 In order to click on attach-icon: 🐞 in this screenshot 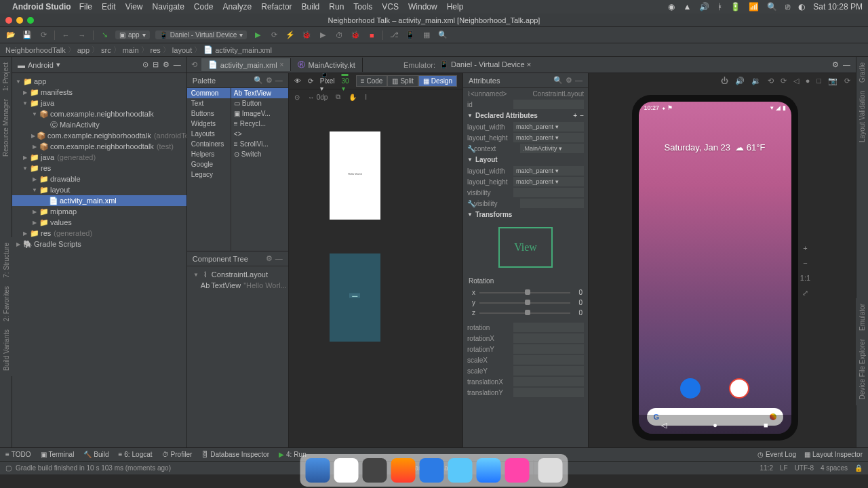, I will do `click(355, 35)`.